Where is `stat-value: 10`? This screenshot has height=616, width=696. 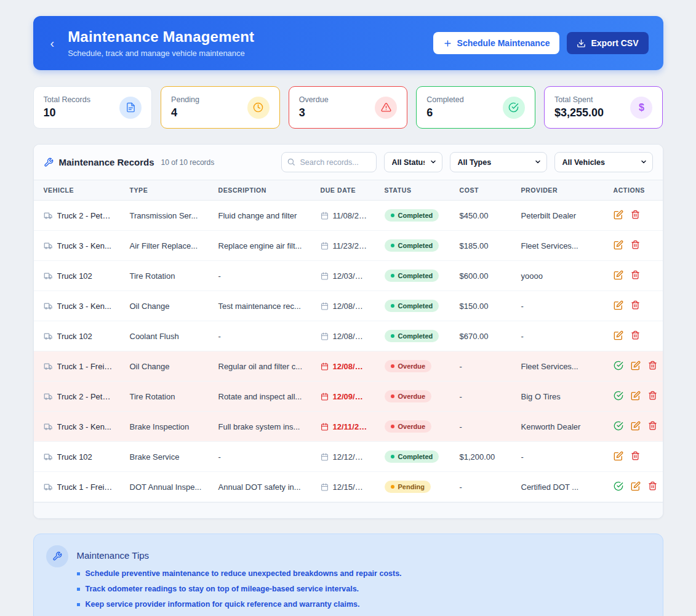 stat-value: 10 is located at coordinates (67, 113).